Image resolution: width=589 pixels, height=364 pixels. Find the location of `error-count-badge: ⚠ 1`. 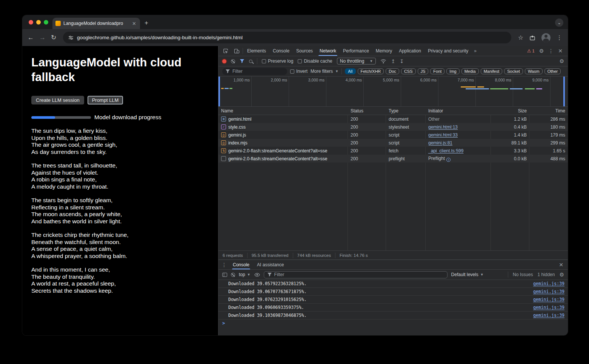

error-count-badge: ⚠ 1 is located at coordinates (531, 51).